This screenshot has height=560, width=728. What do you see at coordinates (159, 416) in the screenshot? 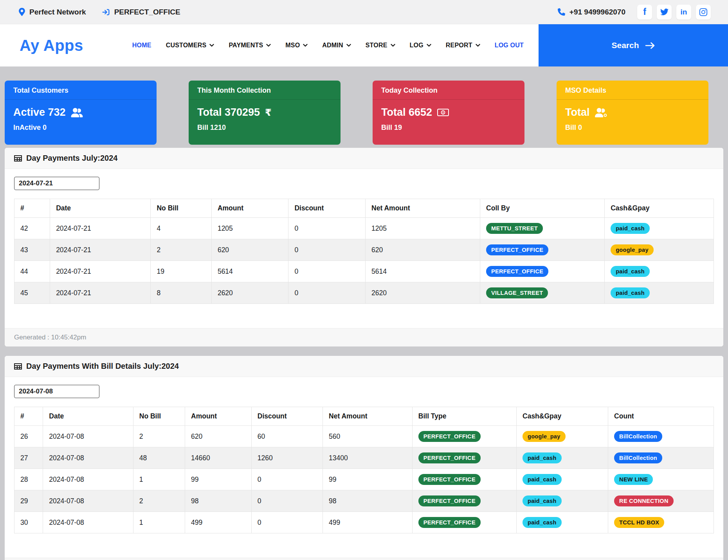
I see `col-no-bill: No Bill` at bounding box center [159, 416].